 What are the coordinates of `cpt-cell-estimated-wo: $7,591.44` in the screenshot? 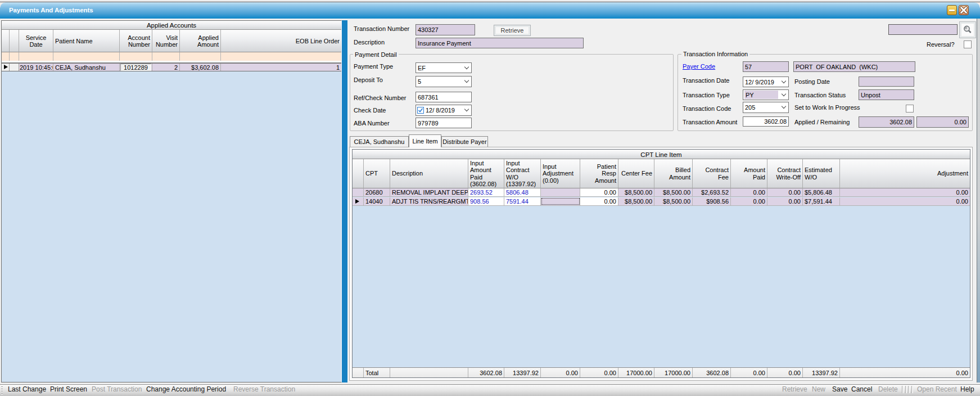 It's located at (821, 201).